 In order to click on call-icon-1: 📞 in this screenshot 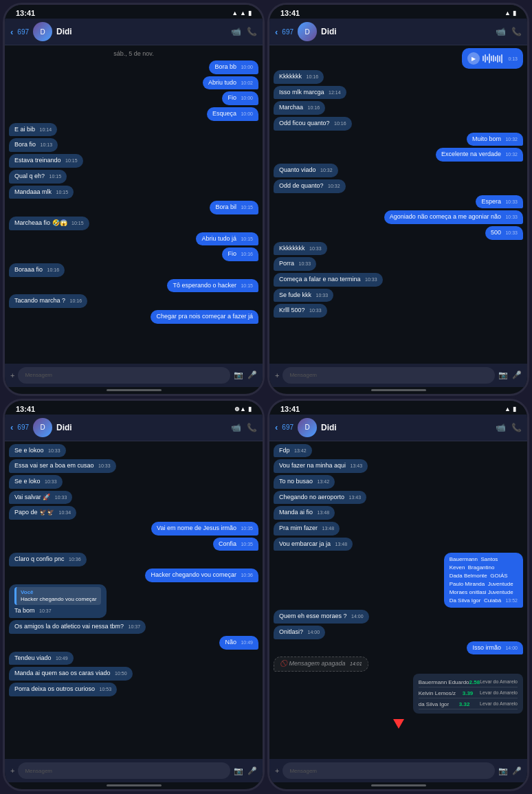, I will do `click(252, 32)`.